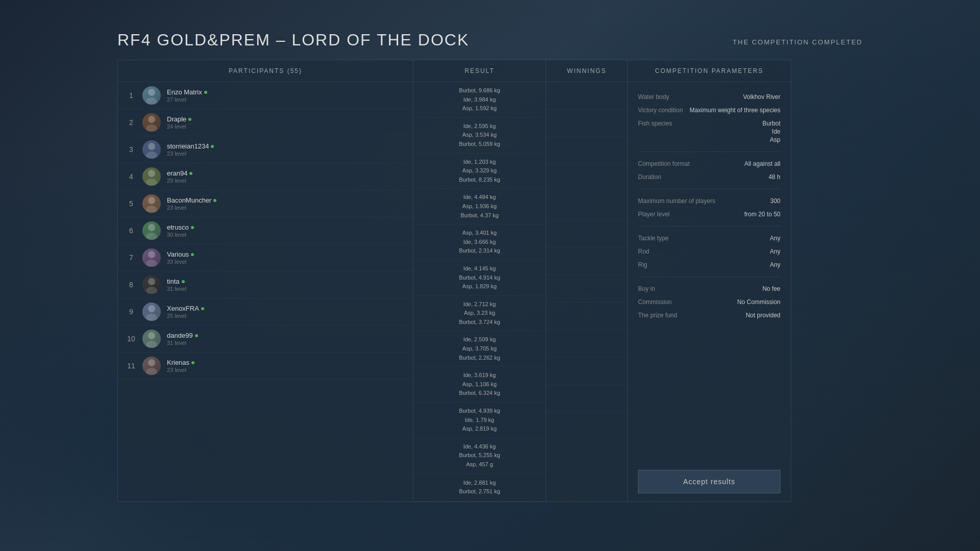 The height and width of the screenshot is (551, 980). What do you see at coordinates (286, 228) in the screenshot?
I see `participant-name: etrusco` at bounding box center [286, 228].